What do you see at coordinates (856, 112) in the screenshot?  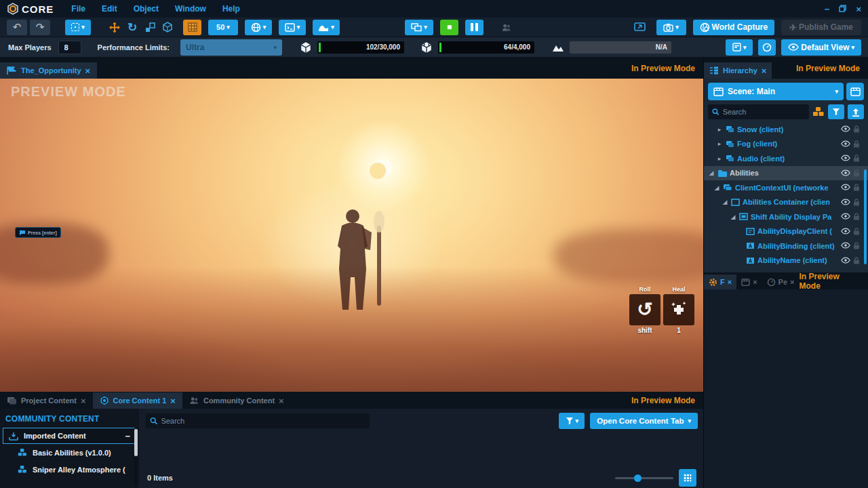 I see `hierarchy-export-button` at bounding box center [856, 112].